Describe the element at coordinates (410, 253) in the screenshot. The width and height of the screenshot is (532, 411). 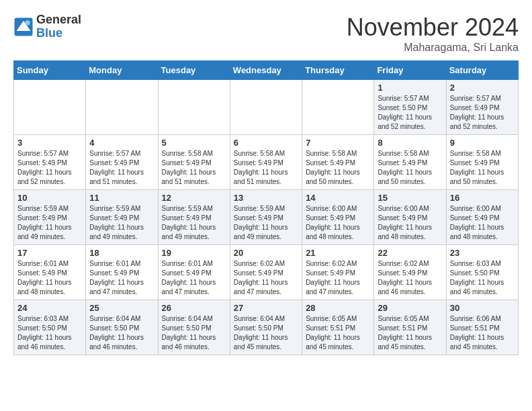
I see `day-number: 22` at that location.